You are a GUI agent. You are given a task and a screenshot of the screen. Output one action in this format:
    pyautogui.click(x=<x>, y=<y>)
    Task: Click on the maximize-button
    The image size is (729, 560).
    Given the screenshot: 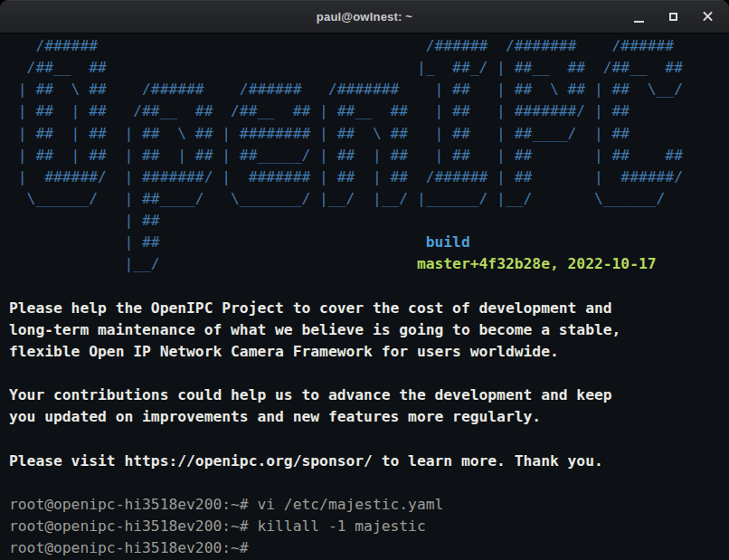 What is the action you would take?
    pyautogui.click(x=673, y=16)
    